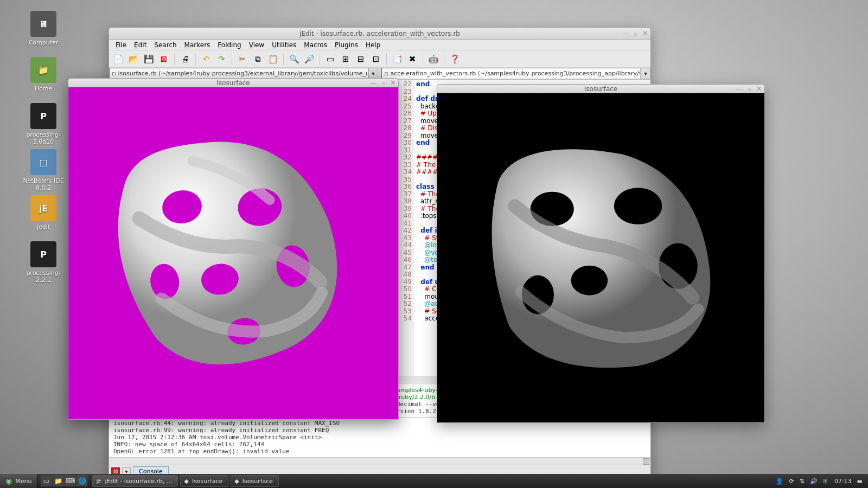 This screenshot has width=868, height=488. Describe the element at coordinates (221, 59) in the screenshot. I see `redo-icon: ↷` at that location.